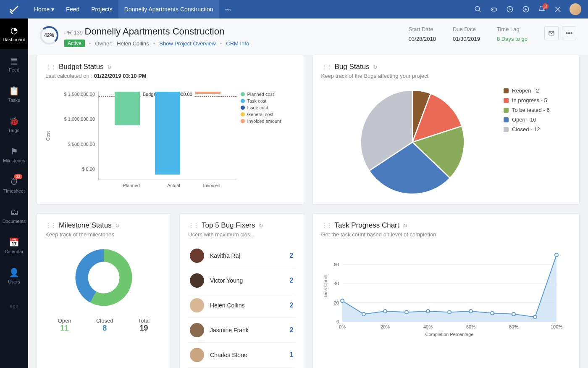 The width and height of the screenshot is (588, 368). I want to click on svg-text: 20, so click(336, 303).